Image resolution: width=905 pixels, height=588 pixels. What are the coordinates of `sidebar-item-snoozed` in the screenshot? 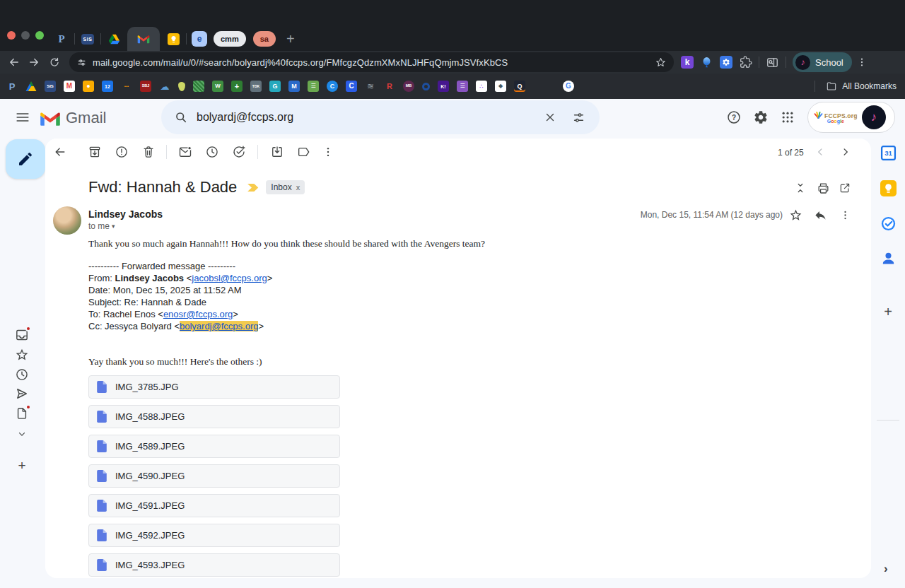 It's located at (22, 375).